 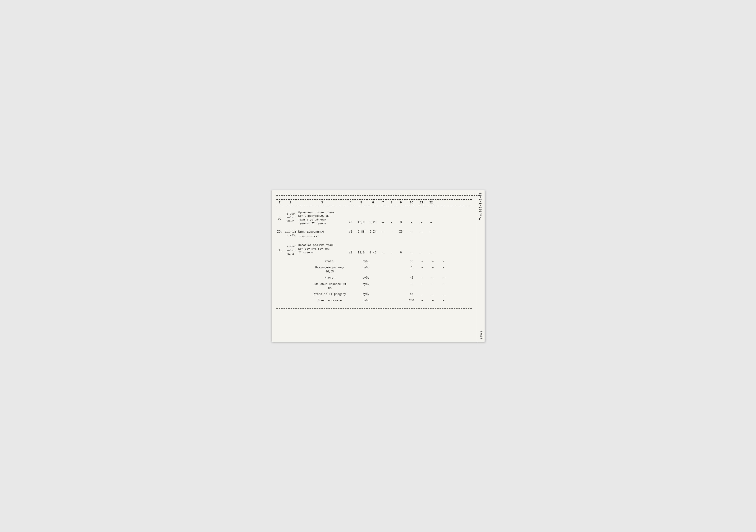 I want to click on summary-val11-itogo1: –, so click(x=433, y=262).